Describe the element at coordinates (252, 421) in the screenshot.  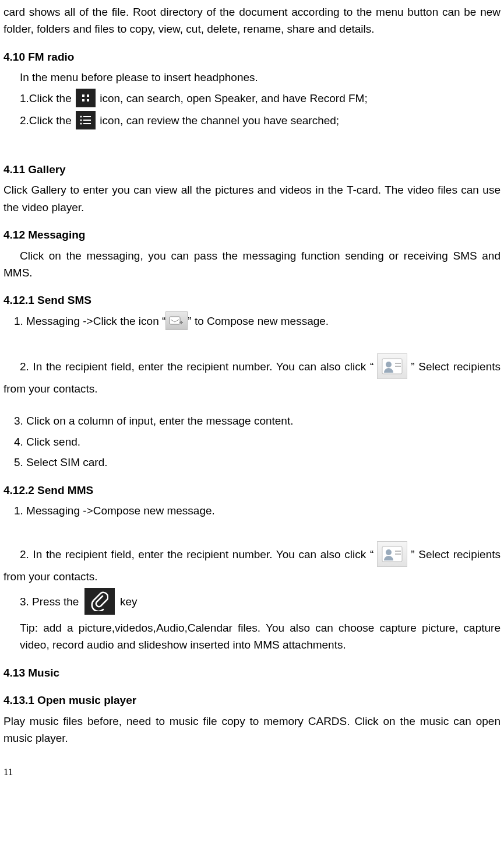
I see `send-sms-step-3: 3. Click on a column of input, enter the…` at that location.